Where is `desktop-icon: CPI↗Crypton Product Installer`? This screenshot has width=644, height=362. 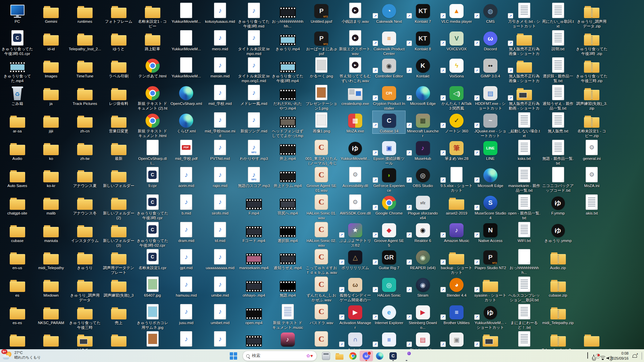 desktop-icon: CPI↗Crypton Product Installer is located at coordinates (389, 97).